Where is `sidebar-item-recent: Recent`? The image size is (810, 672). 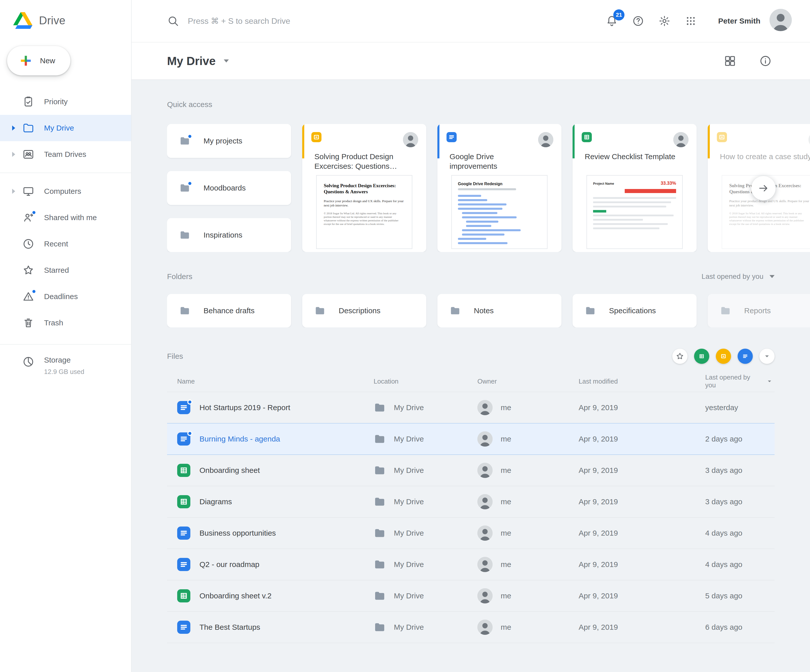 sidebar-item-recent: Recent is located at coordinates (66, 244).